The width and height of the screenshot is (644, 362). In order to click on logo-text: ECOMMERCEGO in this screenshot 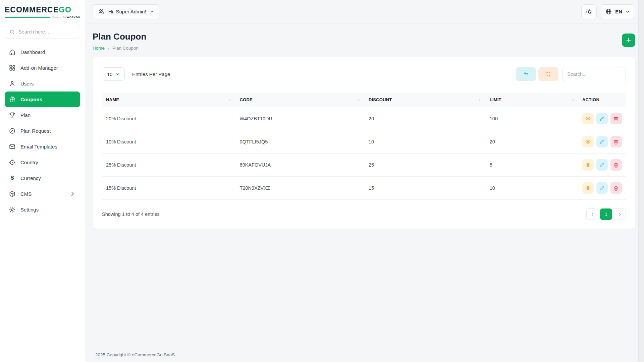, I will do `click(42, 10)`.